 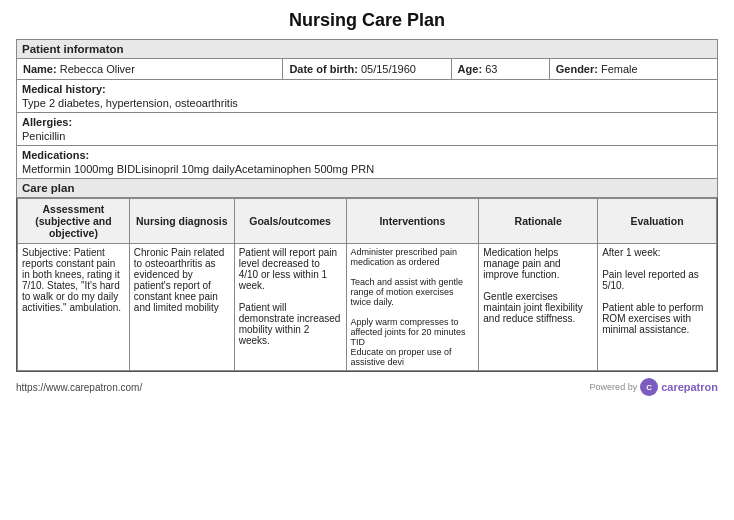 What do you see at coordinates (367, 155) in the screenshot?
I see `medications-label: Medications:` at bounding box center [367, 155].